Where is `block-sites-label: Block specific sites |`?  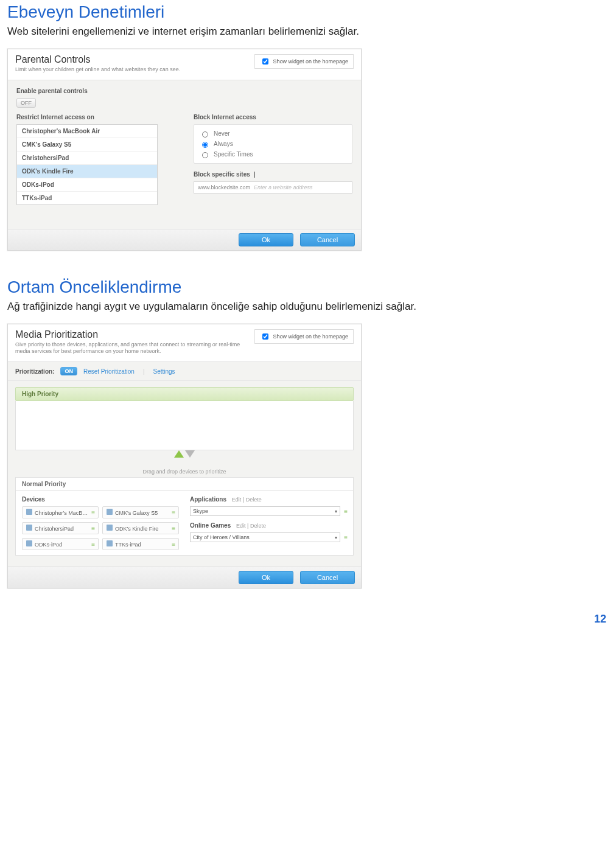
block-sites-label: Block specific sites | is located at coordinates (273, 174).